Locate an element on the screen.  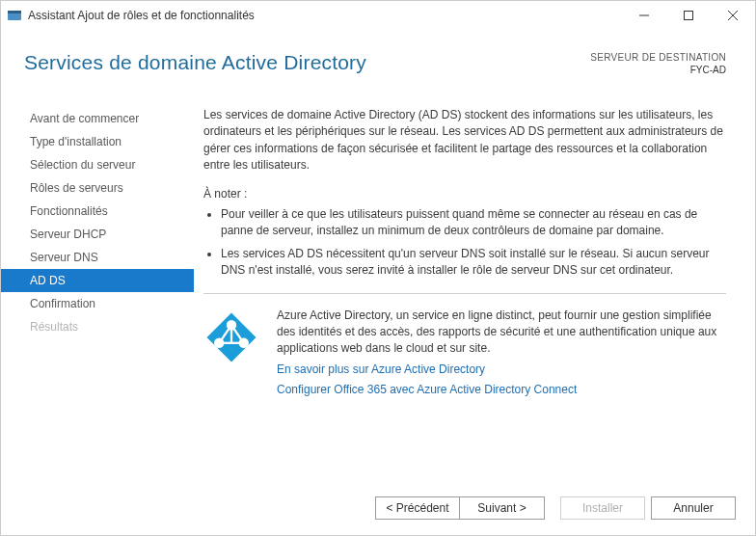
azure-configure-link: Configurer Office 365 avec Azure Active … is located at coordinates (501, 389).